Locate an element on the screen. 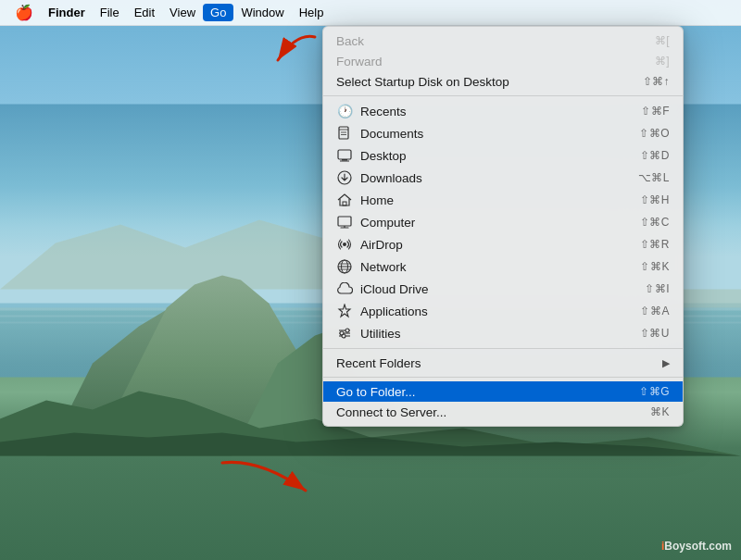 The height and width of the screenshot is (560, 741). menu-item-downloads: Downloads ⌥⌘L is located at coordinates (503, 178).